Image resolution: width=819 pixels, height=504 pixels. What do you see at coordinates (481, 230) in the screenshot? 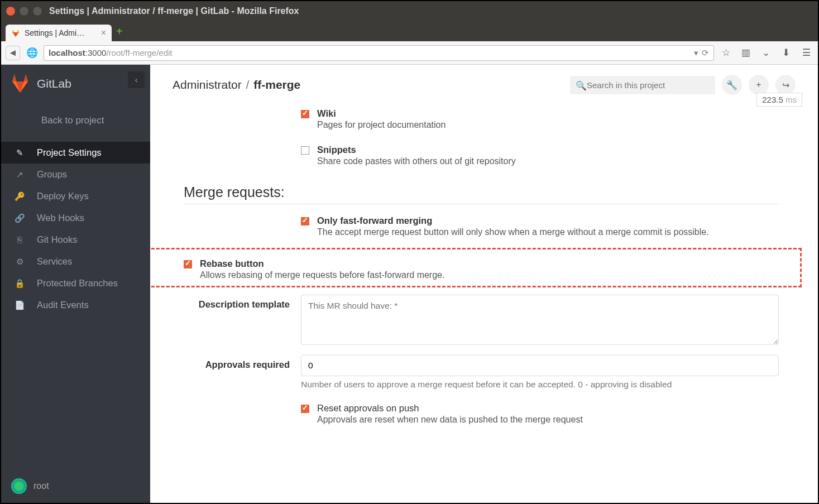
I see `feature-ff-merge: Only fast-forward merging The accept mer…` at bounding box center [481, 230].